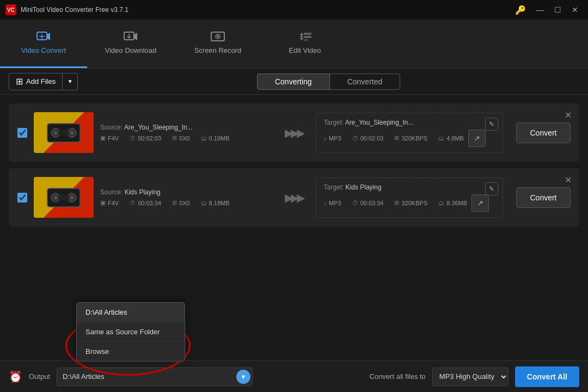  Describe the element at coordinates (294, 376) in the screenshot. I see `bottom-bar: ⏰ Output ▼ Convert all files to MP3 High…` at that location.